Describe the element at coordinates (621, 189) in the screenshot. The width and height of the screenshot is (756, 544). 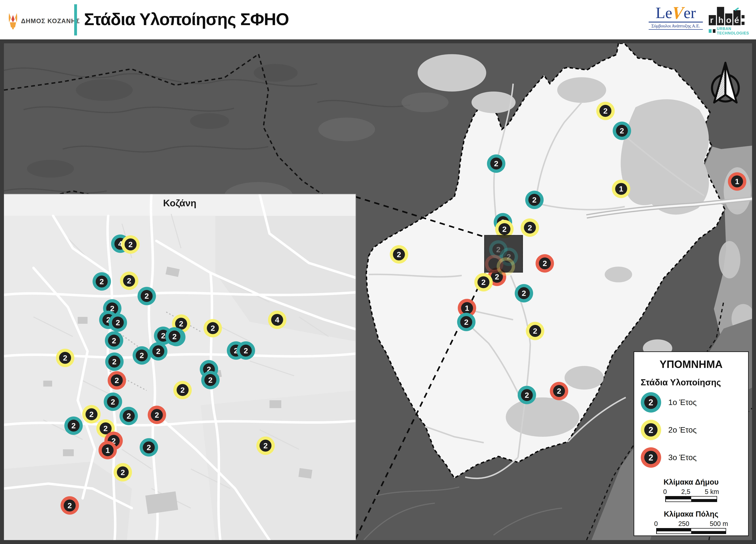
I see `marker-value: 1` at that location.